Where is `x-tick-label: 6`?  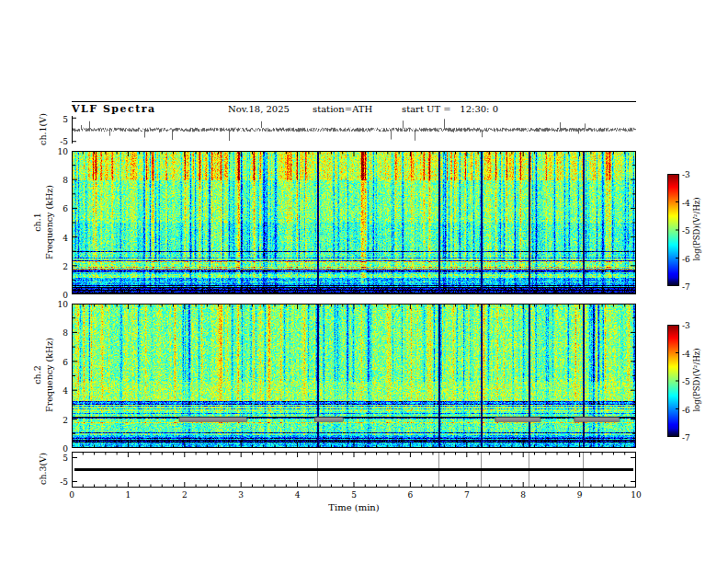 x-tick-label: 6 is located at coordinates (410, 495).